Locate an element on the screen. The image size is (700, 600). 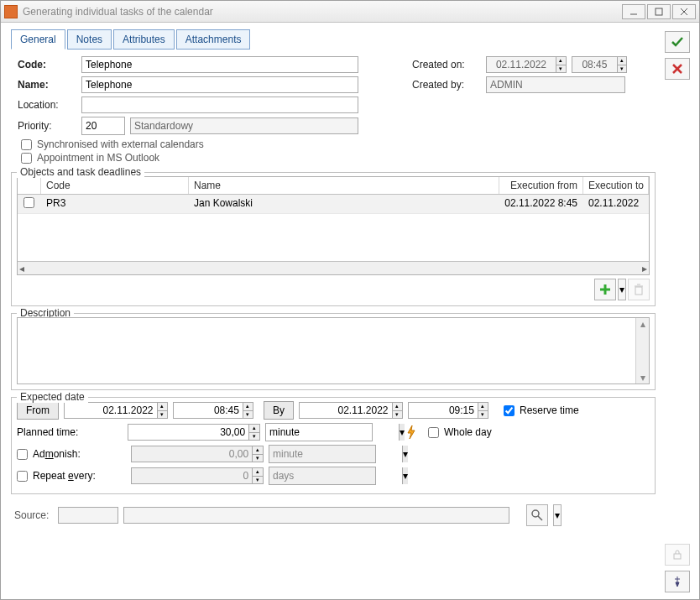
maximize-button is located at coordinates (659, 12).